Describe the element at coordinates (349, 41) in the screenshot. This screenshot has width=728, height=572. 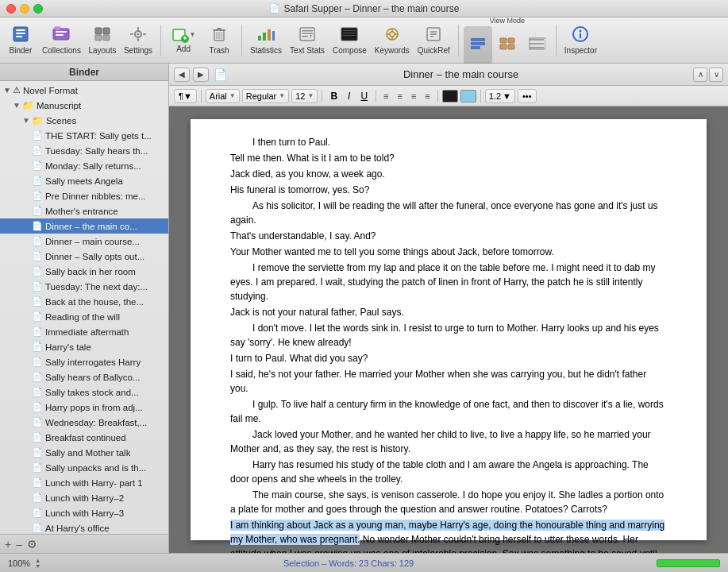
I see `compose-button: Compose` at that location.